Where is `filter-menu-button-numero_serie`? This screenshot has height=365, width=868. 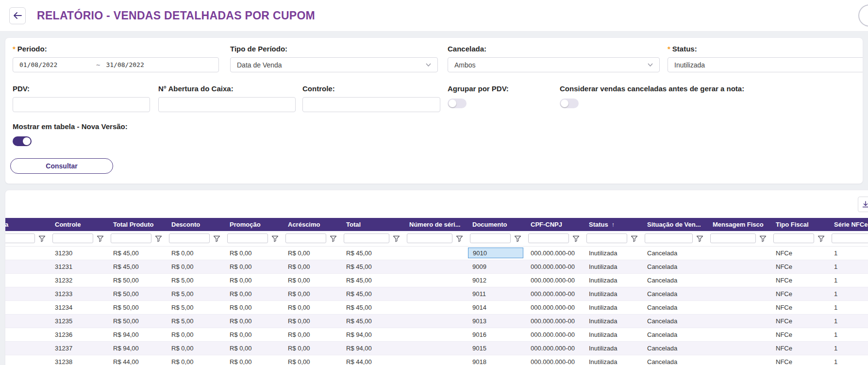
filter-menu-button-numero_serie is located at coordinates (459, 238).